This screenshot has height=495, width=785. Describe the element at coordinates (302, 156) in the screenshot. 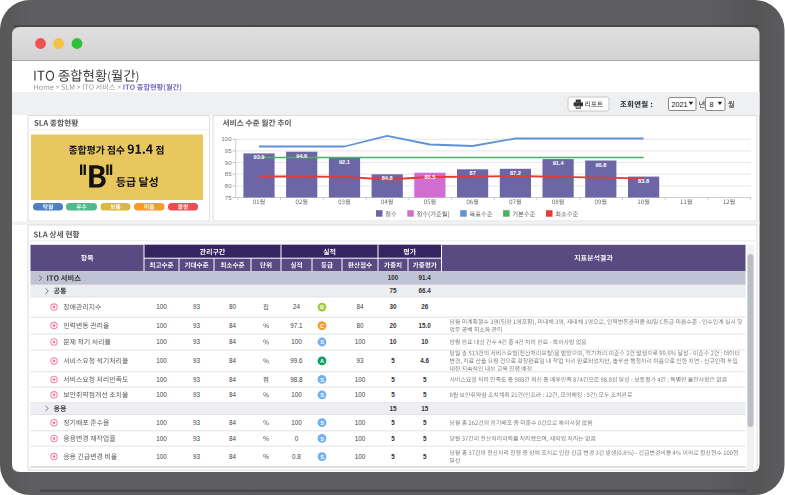

I see `svg-text: 94.6` at that location.